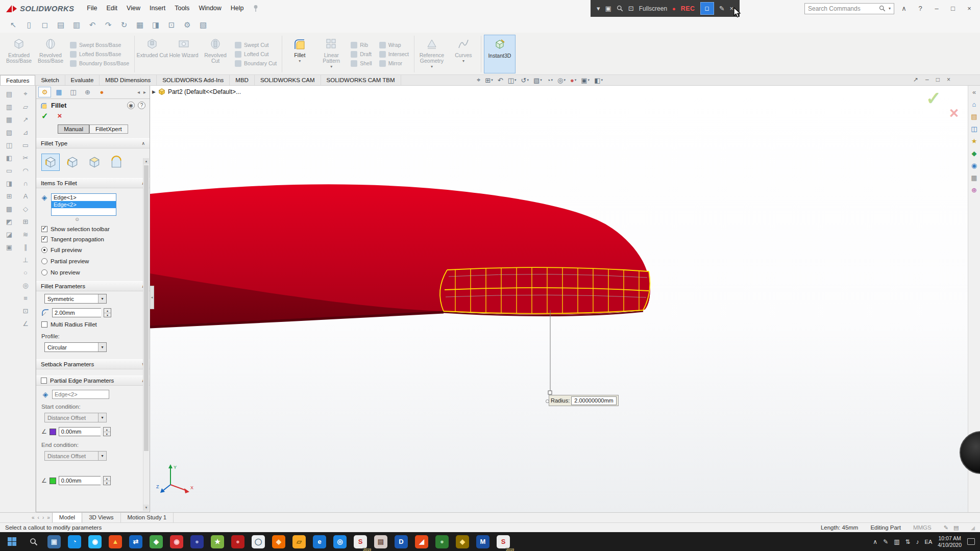 This screenshot has height=551, width=980. What do you see at coordinates (929, 542) in the screenshot?
I see `language-indicator: EA` at bounding box center [929, 542].